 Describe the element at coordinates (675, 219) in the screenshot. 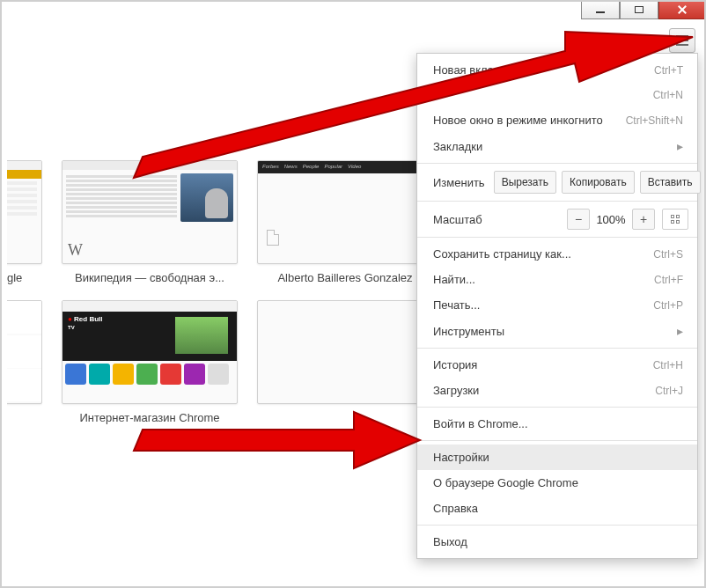

I see `fullscreen-button` at that location.